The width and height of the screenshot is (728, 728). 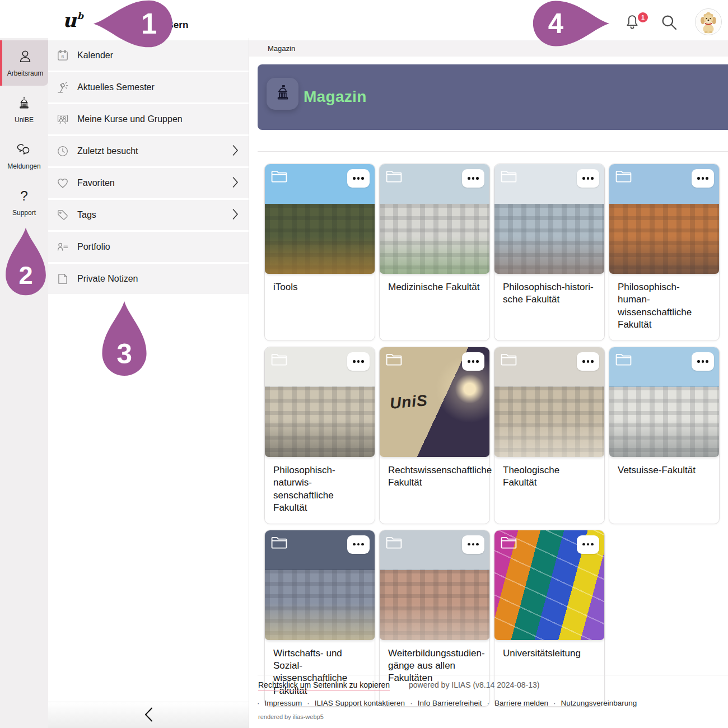 What do you see at coordinates (24, 63) in the screenshot?
I see `rail-item-arbeitsraum: Arbeitsraum` at bounding box center [24, 63].